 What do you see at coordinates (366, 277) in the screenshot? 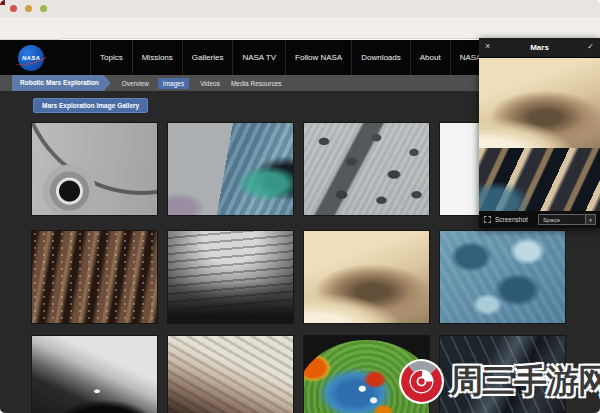
I see `gallery-image-tan-dunes` at bounding box center [366, 277].